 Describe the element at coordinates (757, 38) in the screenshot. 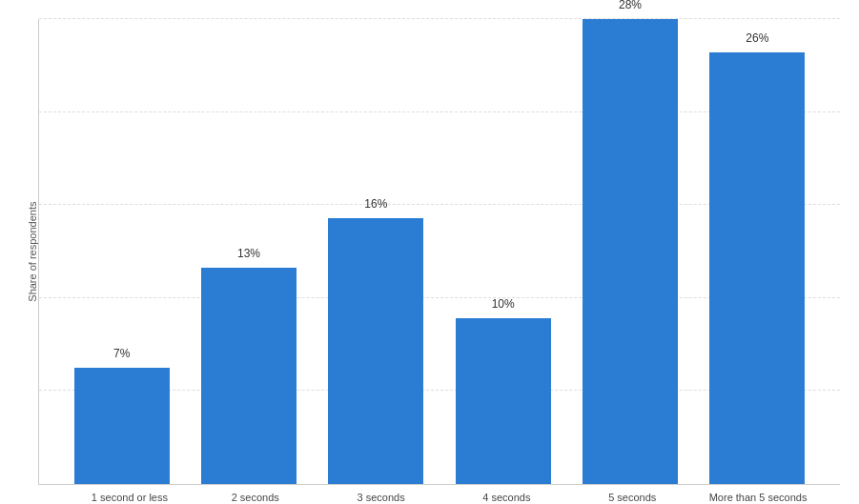

I see `bar-value-label: 26%` at that location.